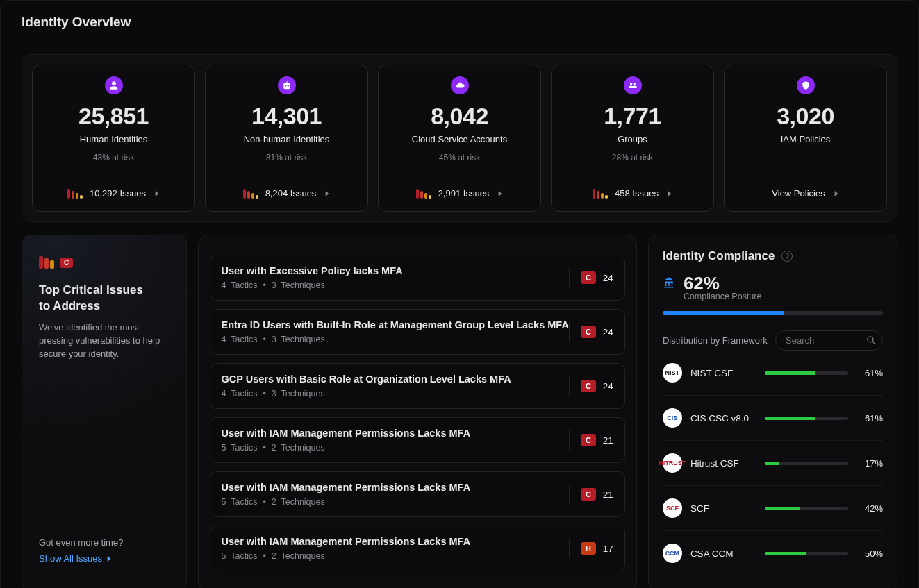  I want to click on stat-value: 8,042, so click(460, 117).